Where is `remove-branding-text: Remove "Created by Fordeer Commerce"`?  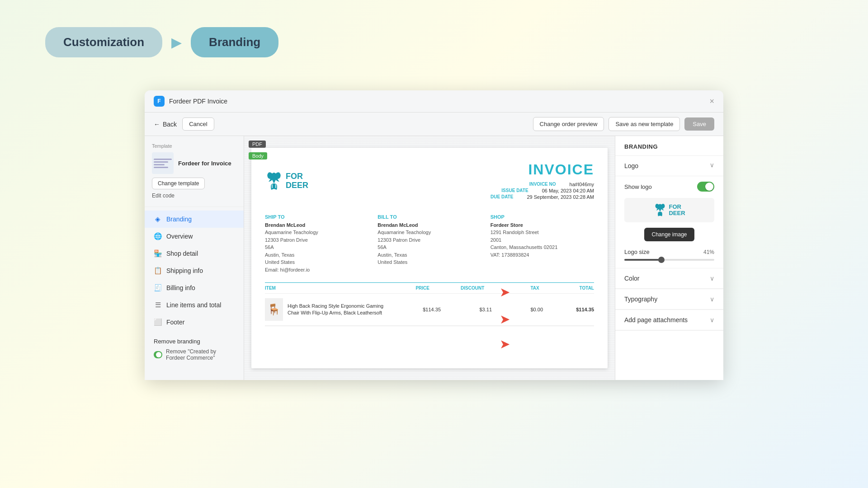
remove-branding-text: Remove "Created by Fordeer Commerce" is located at coordinates (200, 355).